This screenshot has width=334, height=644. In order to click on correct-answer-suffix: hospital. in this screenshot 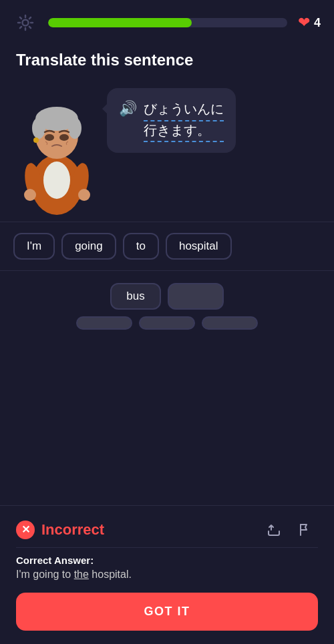, I will do `click(110, 574)`.